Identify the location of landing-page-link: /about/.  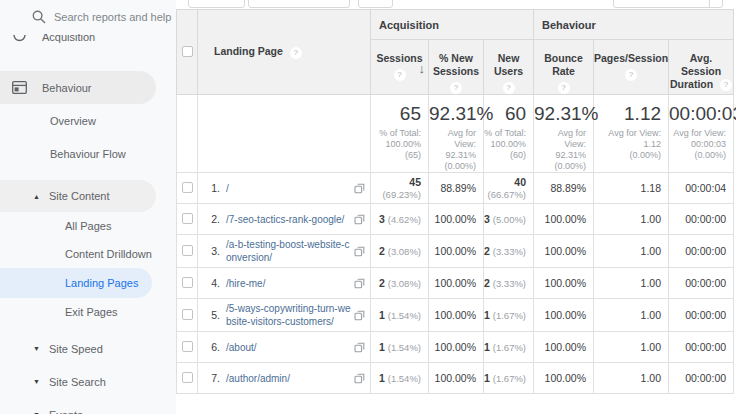
(288, 348).